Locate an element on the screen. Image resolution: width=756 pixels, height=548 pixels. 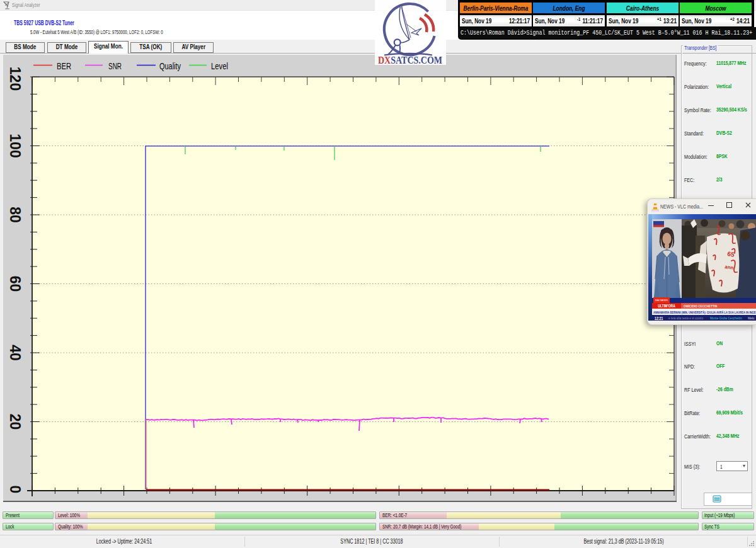
svg-text: DXSATCS.COM is located at coordinates (410, 59).